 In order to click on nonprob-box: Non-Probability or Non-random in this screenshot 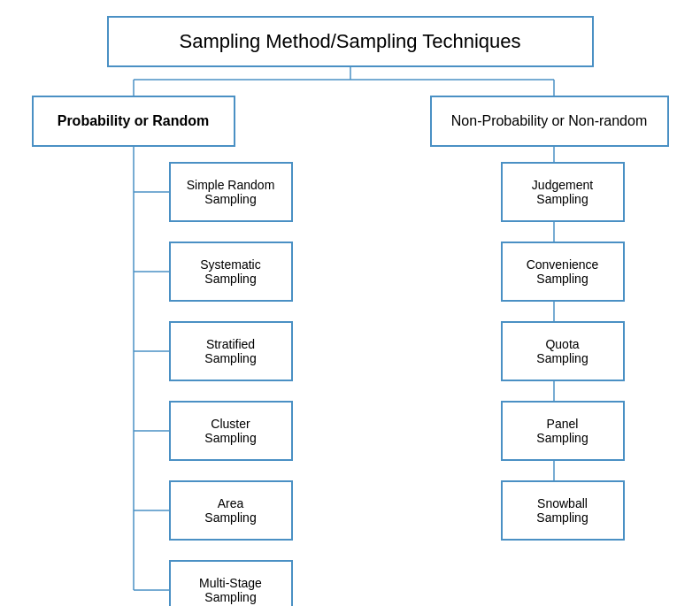, I will do `click(550, 121)`.